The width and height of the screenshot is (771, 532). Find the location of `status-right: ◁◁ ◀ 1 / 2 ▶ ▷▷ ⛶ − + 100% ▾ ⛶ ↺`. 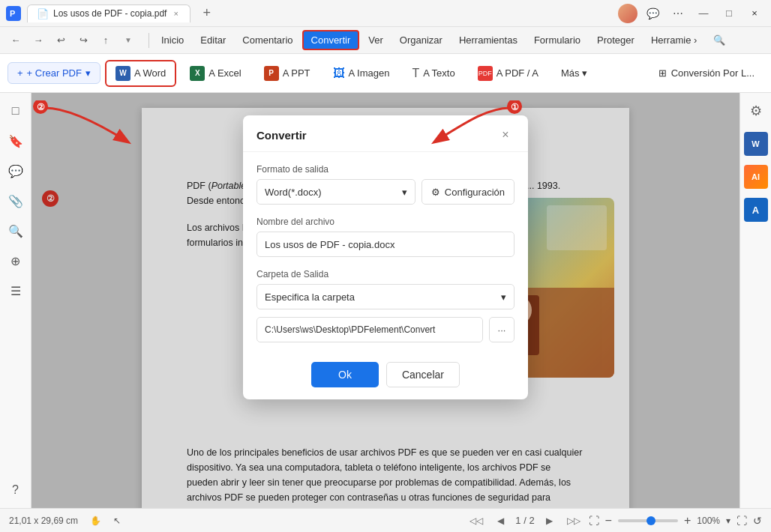

status-right: ◁◁ ◀ 1 / 2 ▶ ▷▷ ⛶ − + 100% ▾ ⛶ ↺ is located at coordinates (615, 521).